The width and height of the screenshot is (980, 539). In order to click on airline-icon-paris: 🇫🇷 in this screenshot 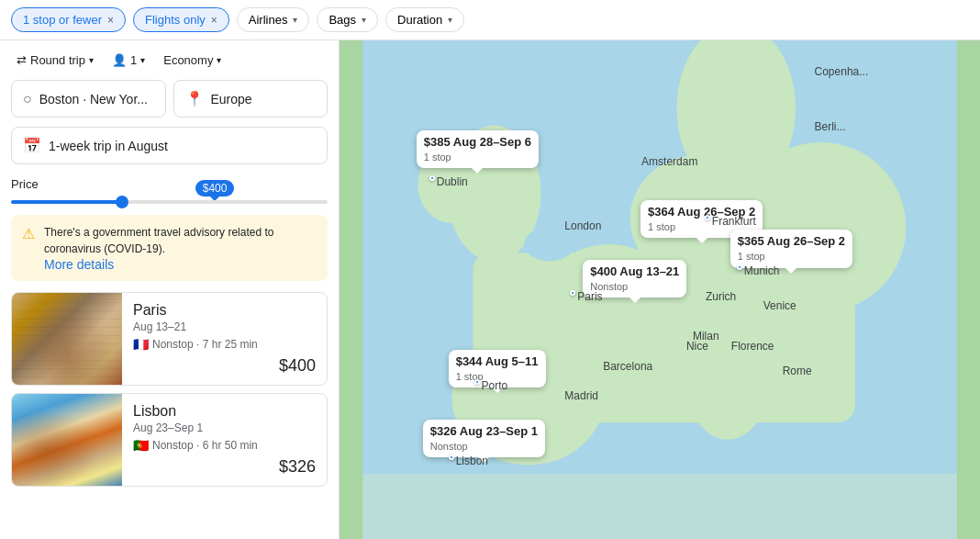, I will do `click(141, 344)`.